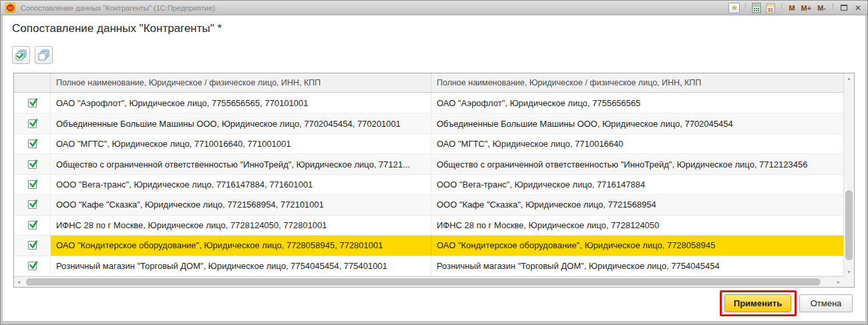  What do you see at coordinates (771, 8) in the screenshot?
I see `calendar-button: 31` at bounding box center [771, 8].